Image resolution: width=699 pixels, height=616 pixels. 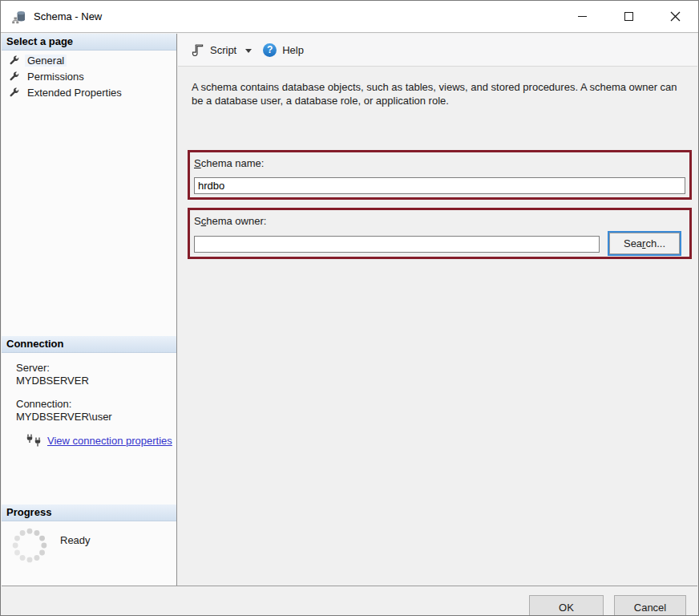 I want to click on minimize-button, so click(x=582, y=16).